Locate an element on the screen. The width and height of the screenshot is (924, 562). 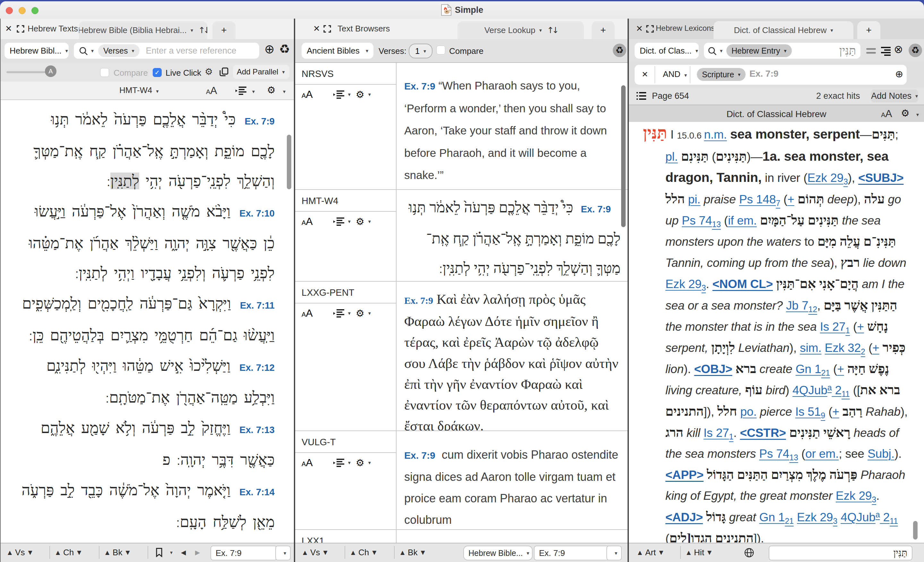
pane-divider-right is located at coordinates (628, 290).